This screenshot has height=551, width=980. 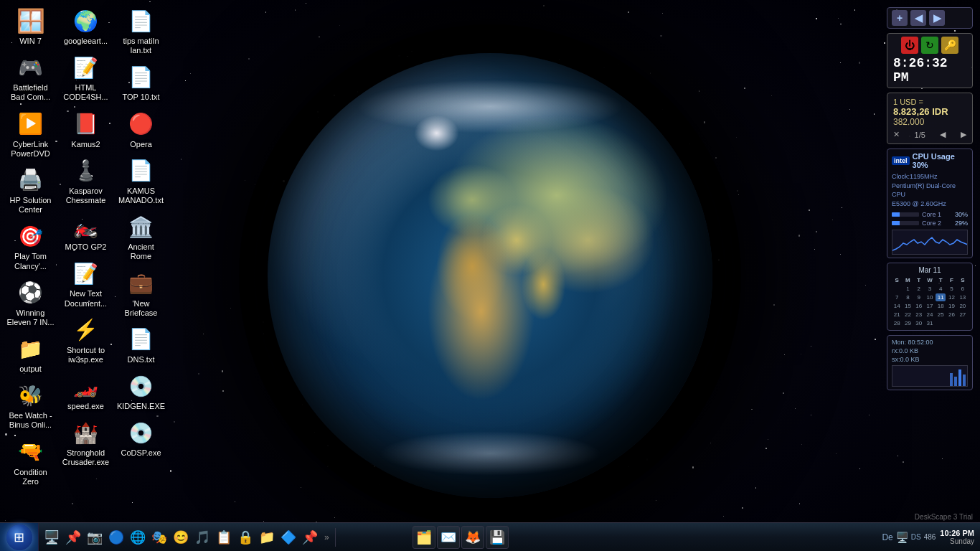 What do you see at coordinates (30, 354) in the screenshot?
I see `desktop-icon-output: 📁 output` at bounding box center [30, 354].